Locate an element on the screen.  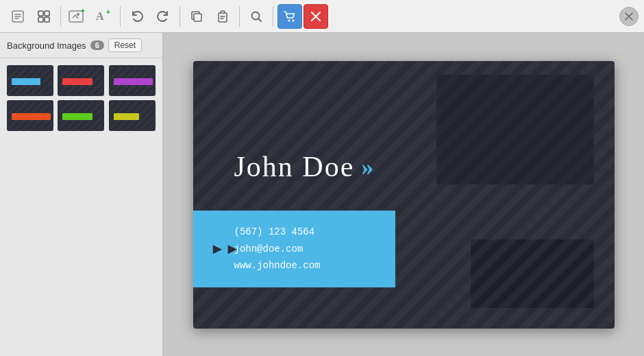
card-info-arrow: ►► is located at coordinates (225, 249).